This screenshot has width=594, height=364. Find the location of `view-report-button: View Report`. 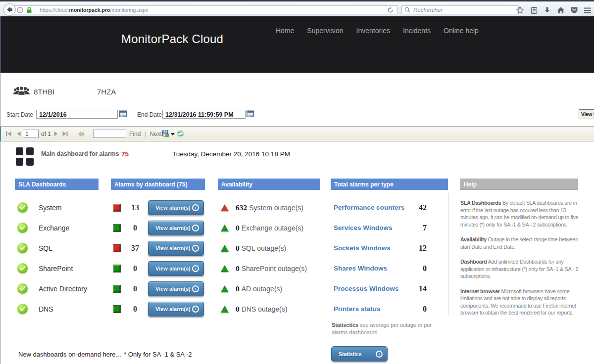

view-report-button: View Report is located at coordinates (586, 114).